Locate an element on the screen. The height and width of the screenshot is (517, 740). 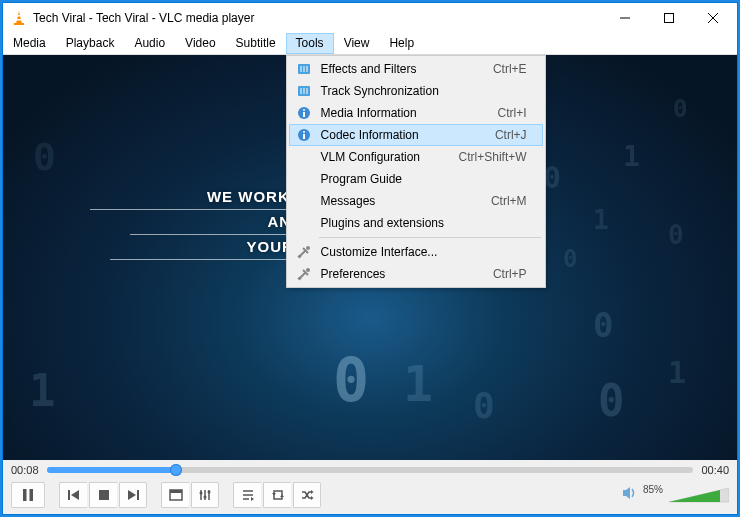
menu-item-label: Effects and Filters is located at coordinates (404, 69).